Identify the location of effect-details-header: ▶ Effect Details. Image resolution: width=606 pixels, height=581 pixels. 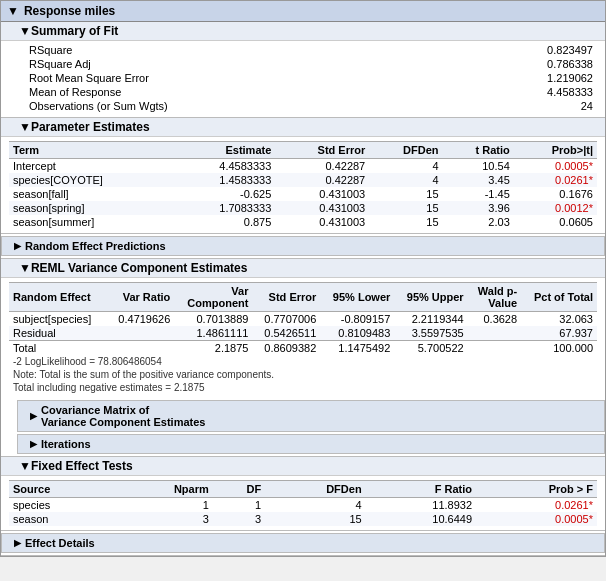
(303, 543).